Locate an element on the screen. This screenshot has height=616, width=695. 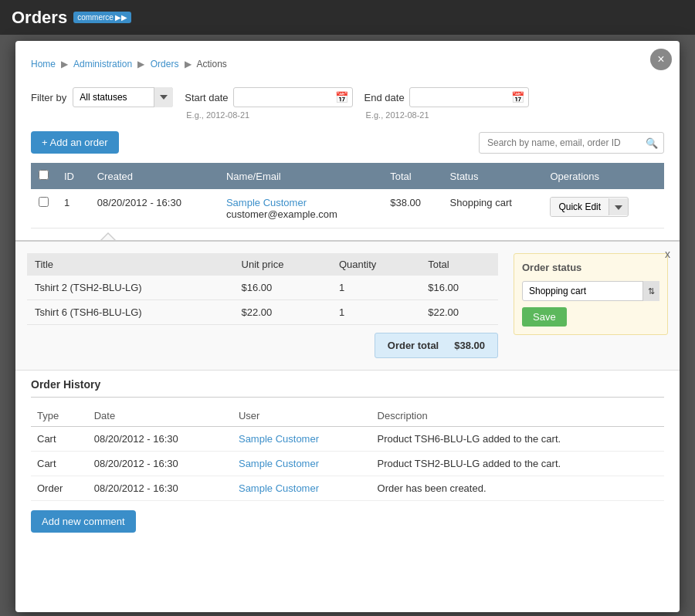
quick-edit-btn-group: Quick Edit is located at coordinates (589, 207).